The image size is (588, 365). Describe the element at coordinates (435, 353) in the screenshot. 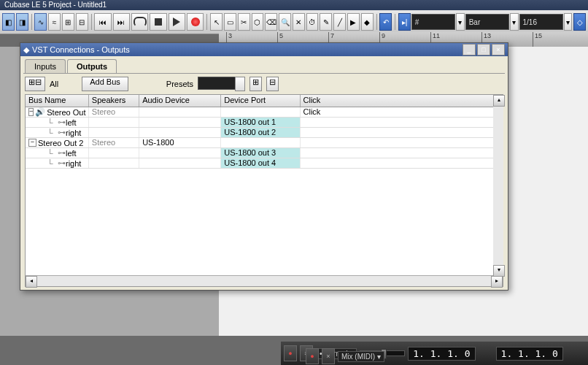

I see `transport-panel: ● ≡ • Normal ▾ 1. 1. 1. 0 1. 1. 1. 0 ● ×…` at that location.